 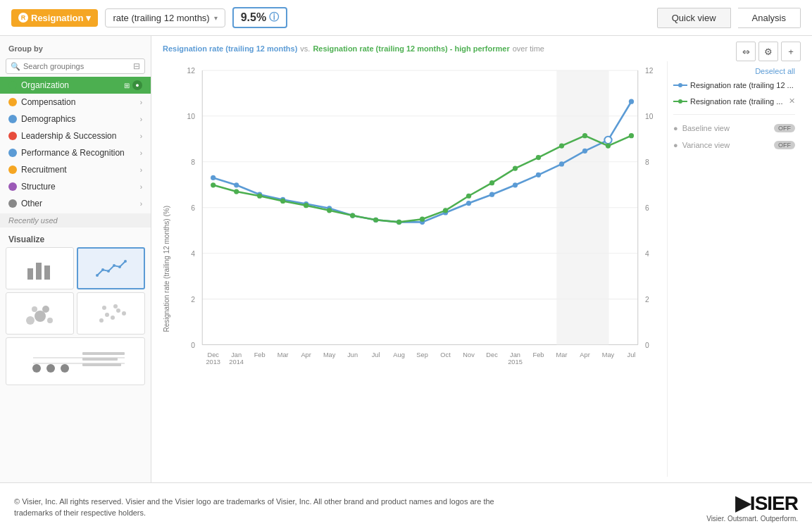 What do you see at coordinates (791, 51) in the screenshot?
I see `add-tool-button: +` at bounding box center [791, 51].